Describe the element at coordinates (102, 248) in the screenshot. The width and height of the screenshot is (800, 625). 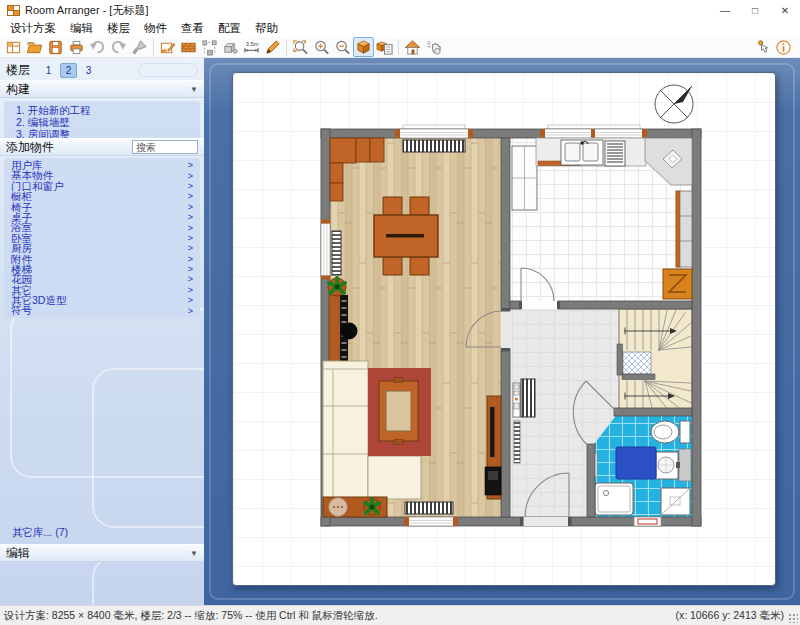
I see `category-kitchen: 厨房>` at that location.